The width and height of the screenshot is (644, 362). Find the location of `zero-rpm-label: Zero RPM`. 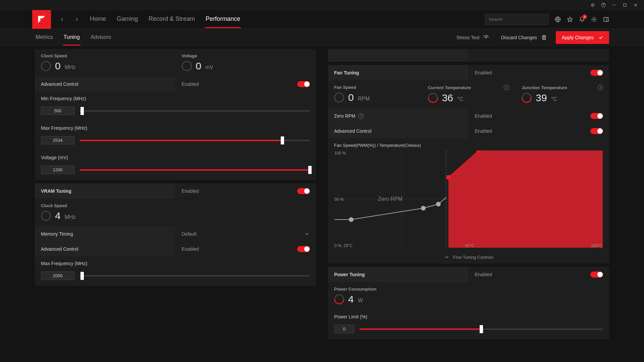

zero-rpm-label: Zero RPM is located at coordinates (345, 116).